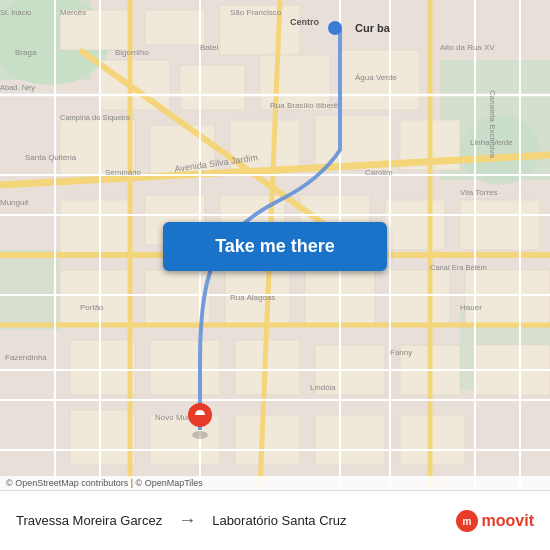 The height and width of the screenshot is (550, 550). I want to click on svg-text: Lindóia, so click(323, 388).